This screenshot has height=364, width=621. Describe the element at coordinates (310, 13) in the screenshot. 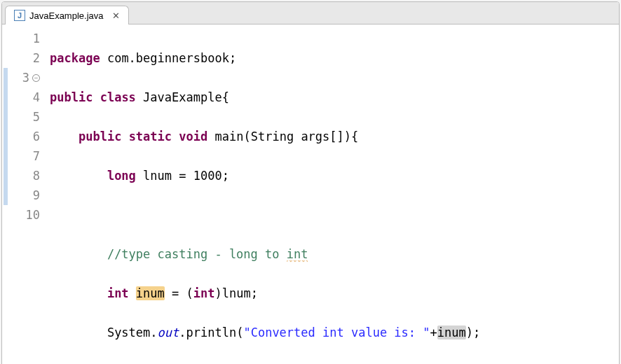

I see `editor-tab-bar: J JavaExample.java ✕` at that location.